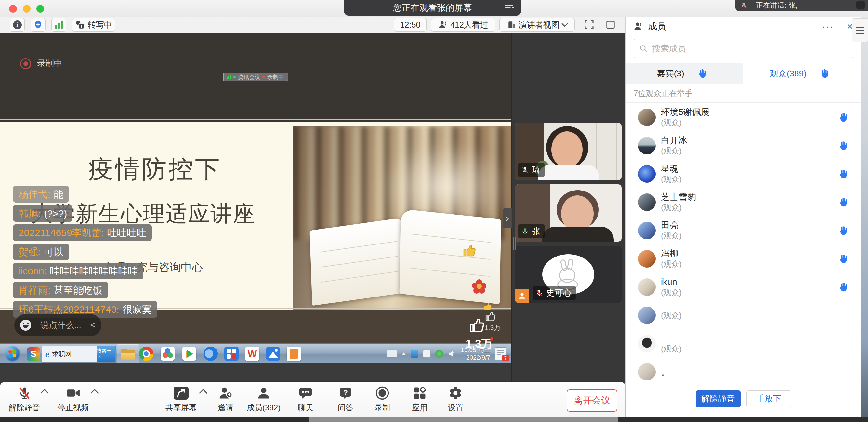 The image size is (868, 422). What do you see at coordinates (137, 309) in the screenshot?
I see `chat-text: 很寂寞` at bounding box center [137, 309].